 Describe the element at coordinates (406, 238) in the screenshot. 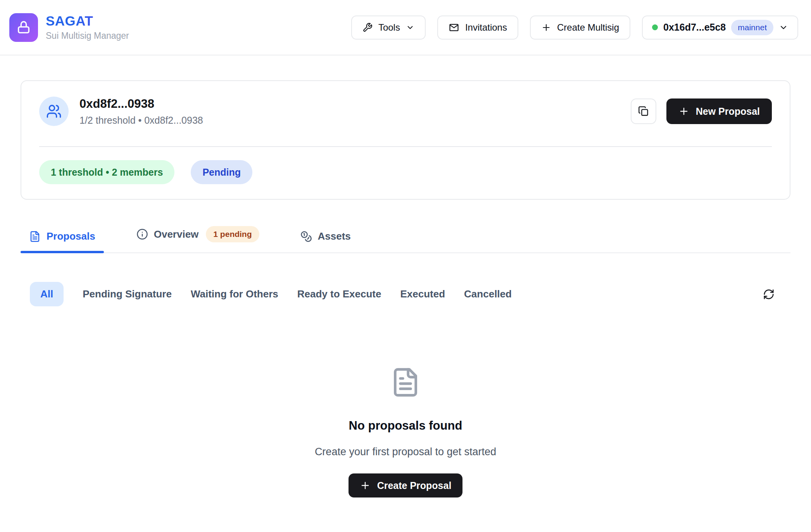

I see `tab-bar: Proposals Overview 1 pending Assets` at that location.